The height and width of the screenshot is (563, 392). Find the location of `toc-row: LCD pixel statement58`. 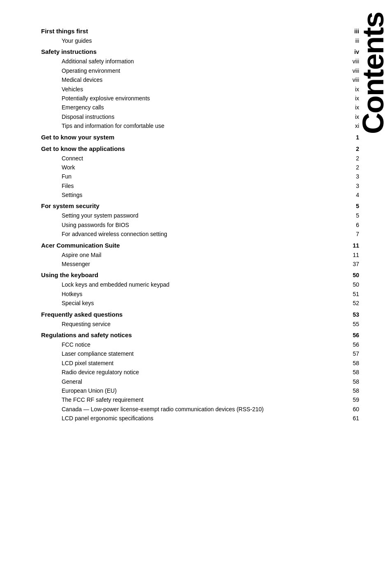

toc-row: LCD pixel statement58 is located at coordinates (200, 363).